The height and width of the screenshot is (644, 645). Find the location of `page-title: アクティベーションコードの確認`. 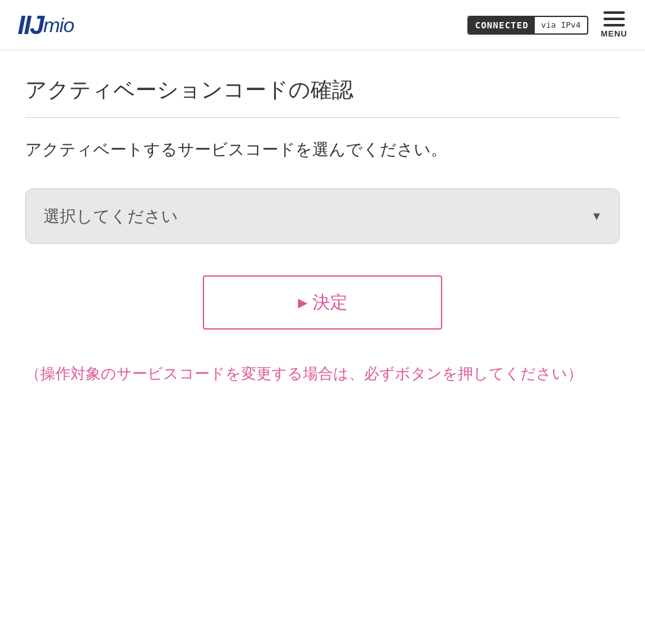

page-title: アクティベーションコードの確認 is located at coordinates (322, 97).